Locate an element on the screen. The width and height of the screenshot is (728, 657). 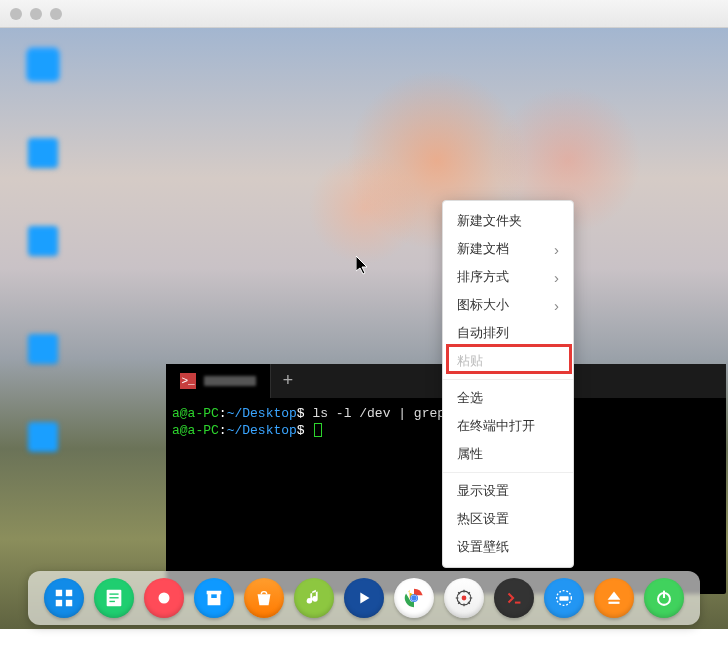
traffic-lights is located at coordinates (36, 14).